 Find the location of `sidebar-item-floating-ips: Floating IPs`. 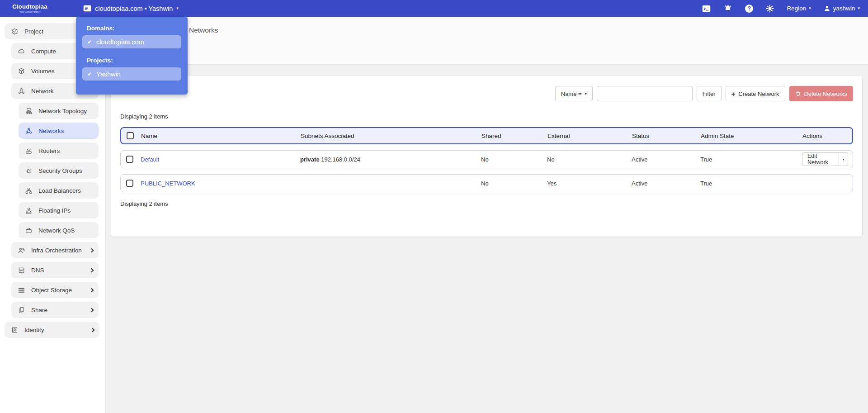

sidebar-item-floating-ips: Floating IPs is located at coordinates (59, 210).